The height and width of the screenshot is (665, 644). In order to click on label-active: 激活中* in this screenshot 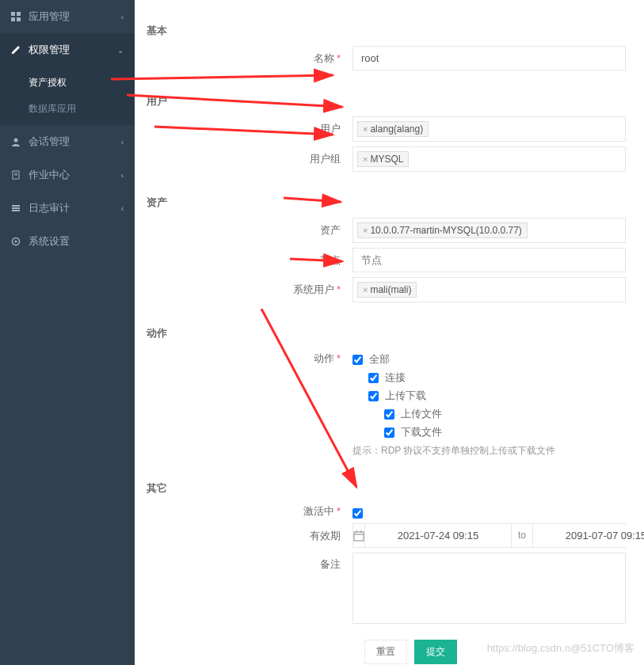, I will do `click(250, 511)`.